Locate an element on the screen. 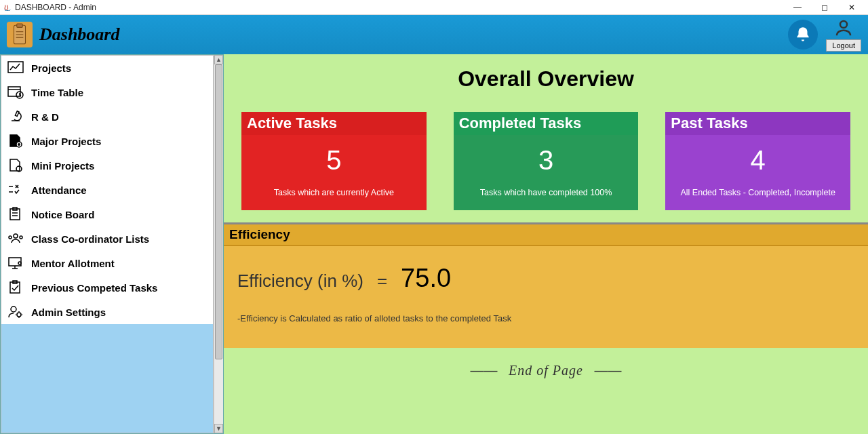 This screenshot has height=434, width=868. card-description: Tasks which have completed 100% is located at coordinates (547, 193).